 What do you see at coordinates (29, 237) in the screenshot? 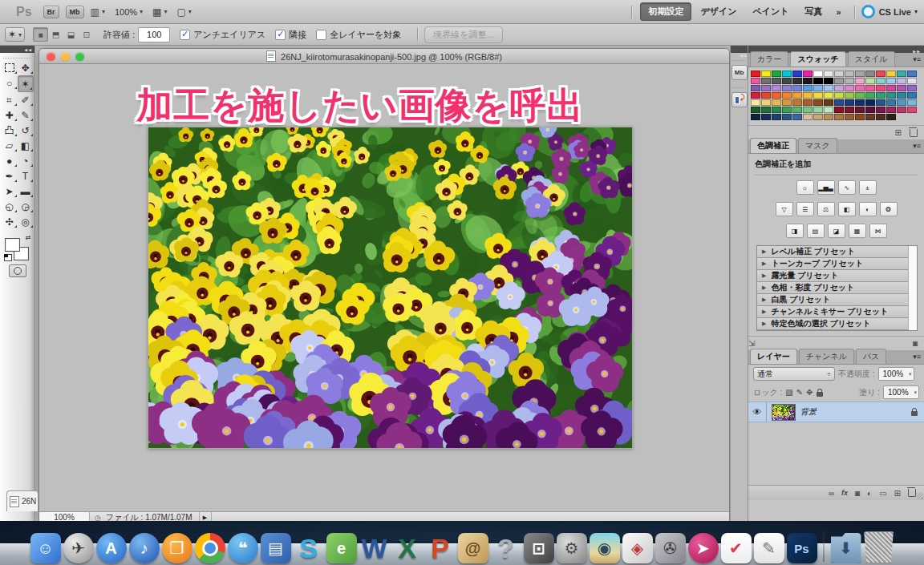
I see `swap-colors-icon: ⇄` at bounding box center [29, 237].